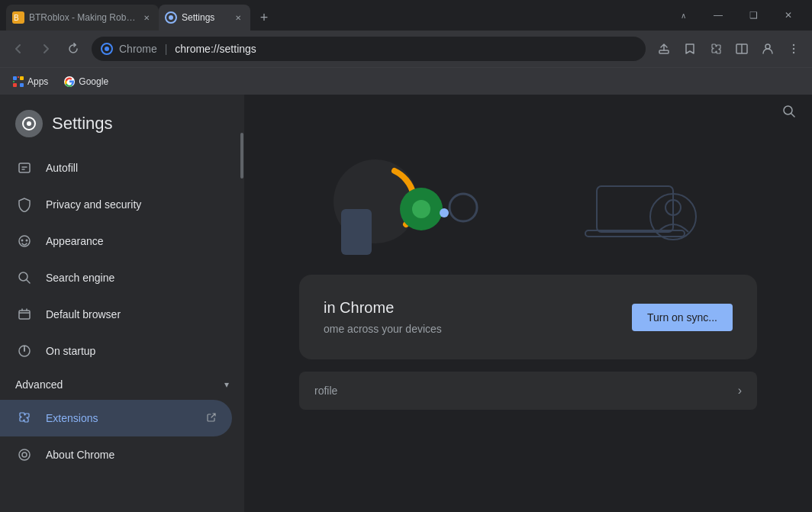  Describe the element at coordinates (205, 18) in the screenshot. I see `tab-settings: Settings ✕` at that location.